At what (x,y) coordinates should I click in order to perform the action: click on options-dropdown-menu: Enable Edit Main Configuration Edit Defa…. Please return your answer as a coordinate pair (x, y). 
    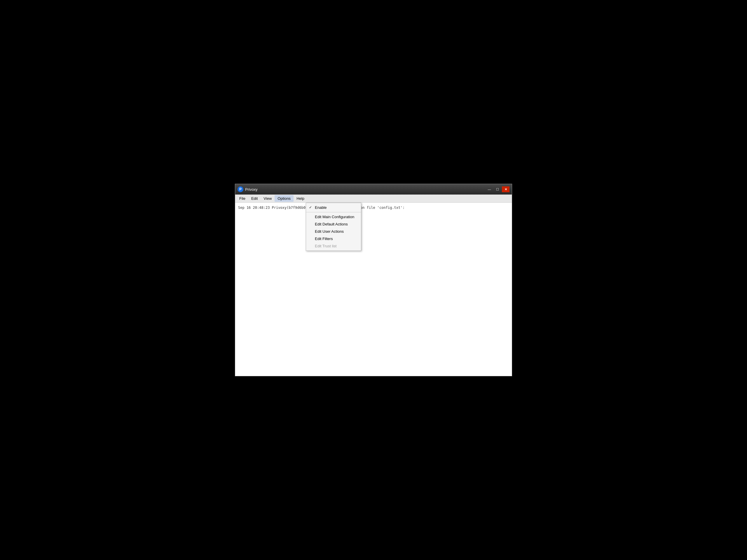
    Looking at the image, I should click on (334, 227).